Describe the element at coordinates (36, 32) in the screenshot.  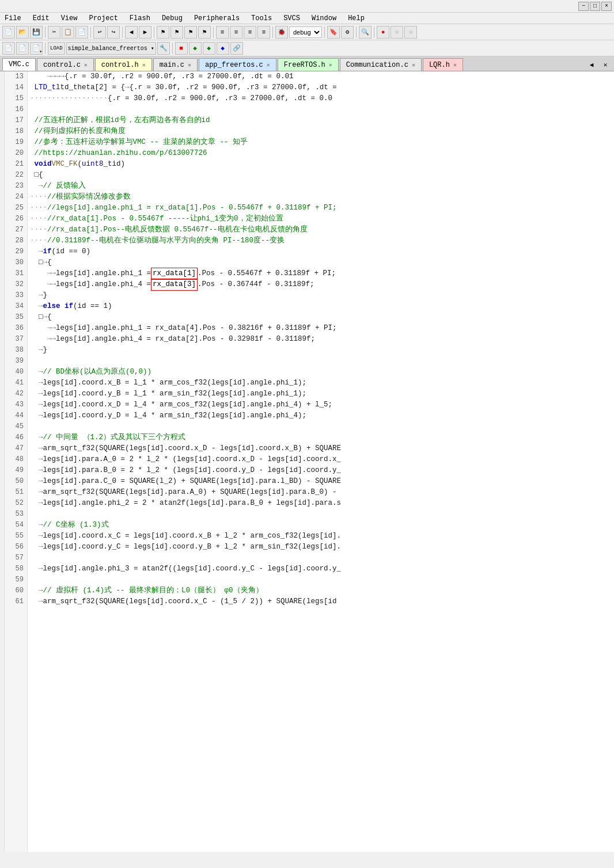
I see `save-btn: 💾` at that location.